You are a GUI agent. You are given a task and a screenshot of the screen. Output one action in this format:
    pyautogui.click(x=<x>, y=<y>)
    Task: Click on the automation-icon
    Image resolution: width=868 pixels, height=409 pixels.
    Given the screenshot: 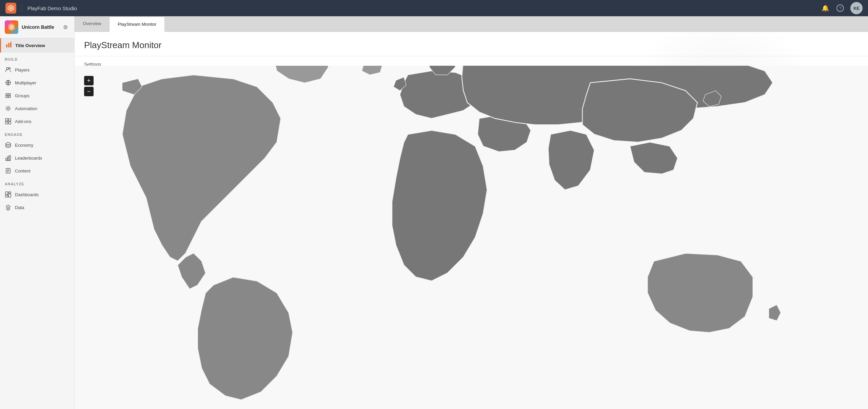 What is the action you would take?
    pyautogui.click(x=8, y=108)
    